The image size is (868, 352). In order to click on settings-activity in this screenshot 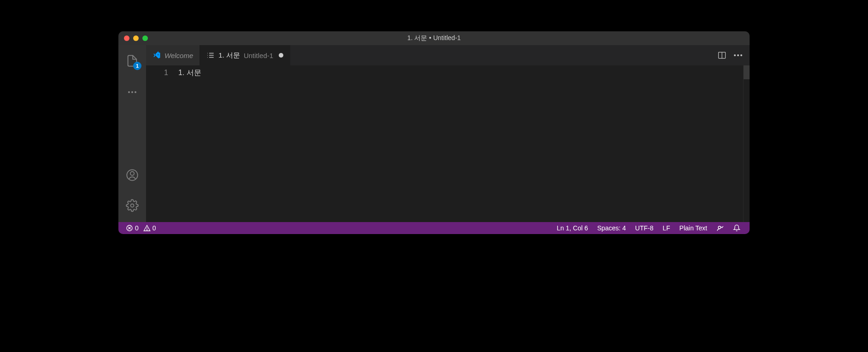, I will do `click(132, 205)`.